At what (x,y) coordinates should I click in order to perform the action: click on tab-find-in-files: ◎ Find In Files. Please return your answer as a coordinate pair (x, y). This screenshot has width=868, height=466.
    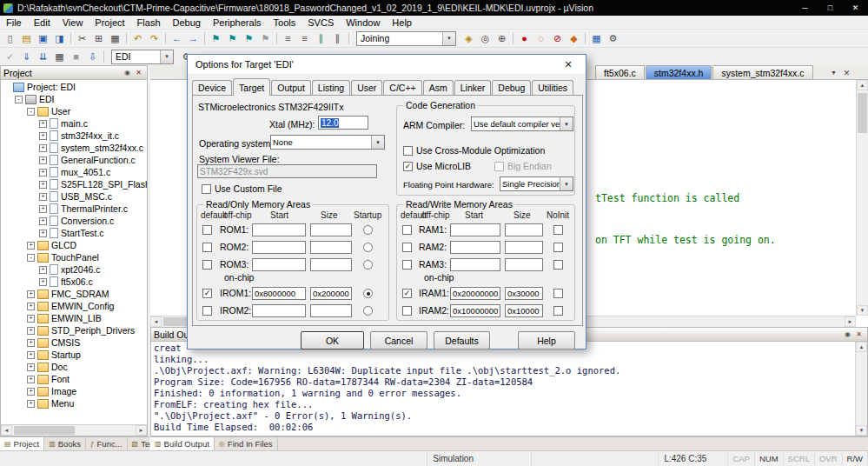
    Looking at the image, I should click on (247, 443).